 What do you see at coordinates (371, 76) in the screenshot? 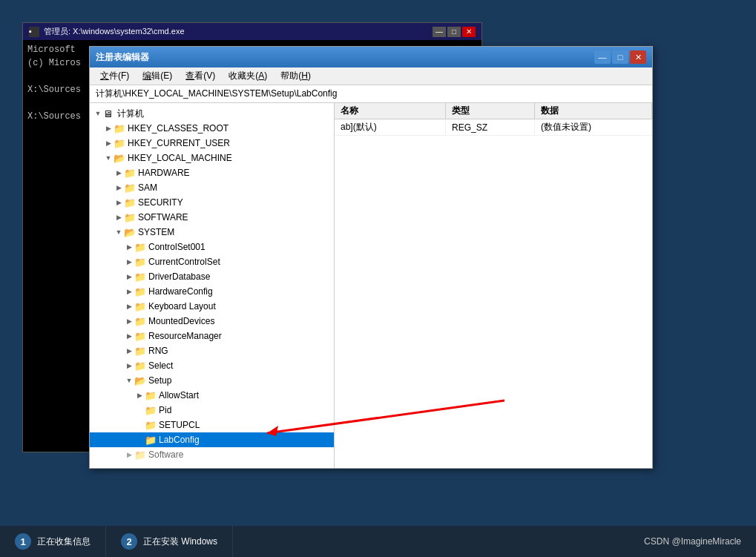
I see `regedit-menubar: 文件(F) 编辑(E) 查看(V) 收藏夹(A) 帮助(H)` at bounding box center [371, 76].